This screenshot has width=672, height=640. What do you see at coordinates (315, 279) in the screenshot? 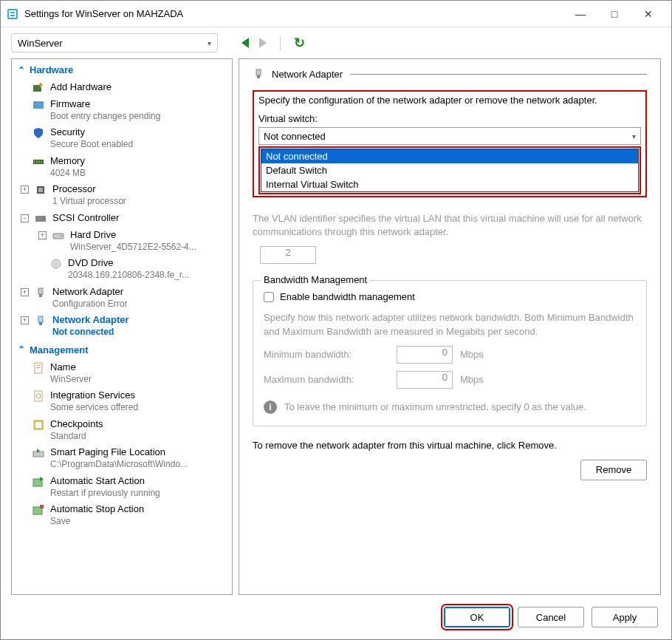
I see `bandwidth-title: Bandwidth Management` at bounding box center [315, 279].